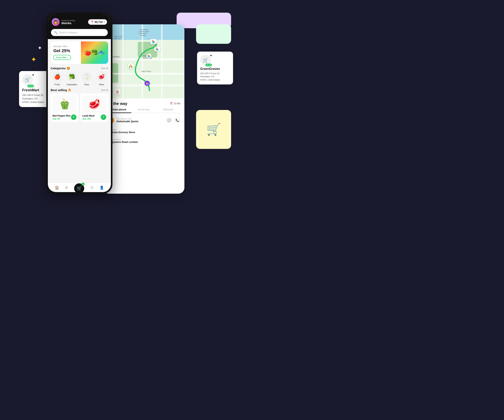 Image resolution: width=504 pixels, height=420 pixels. Describe the element at coordinates (214, 129) in the screenshot. I see `yellow-panel: 🛒` at that location.